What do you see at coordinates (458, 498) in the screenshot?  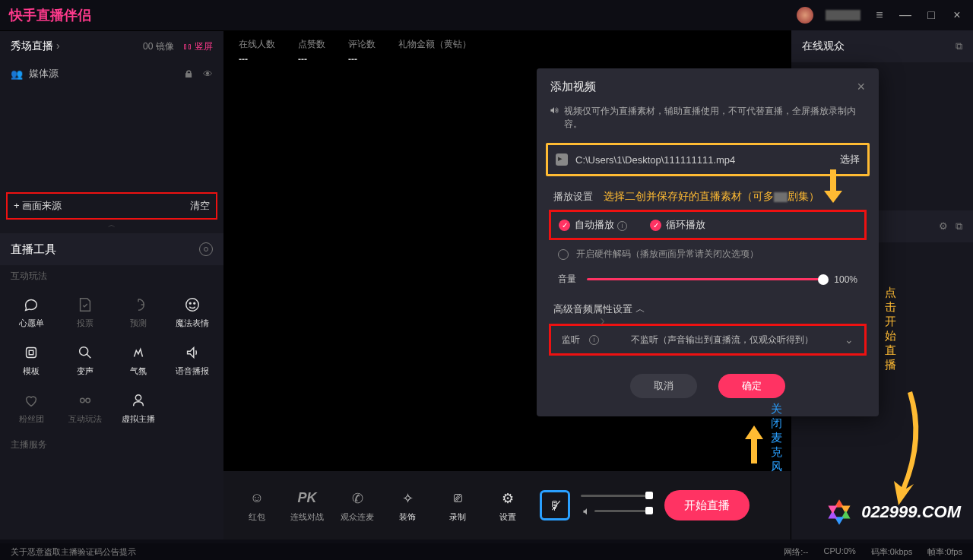 I see `camera-icon: ⎚` at bounding box center [458, 498].